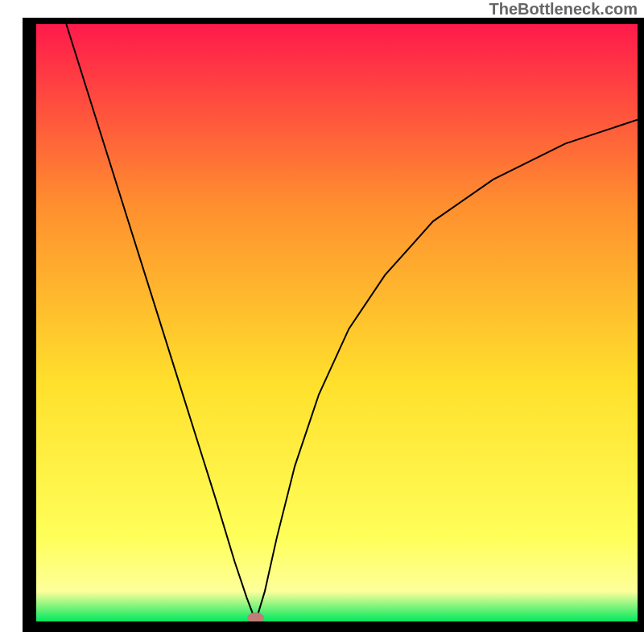 The height and width of the screenshot is (644, 644). I want to click on watermark-text: TheBottleneck.com, so click(564, 10).